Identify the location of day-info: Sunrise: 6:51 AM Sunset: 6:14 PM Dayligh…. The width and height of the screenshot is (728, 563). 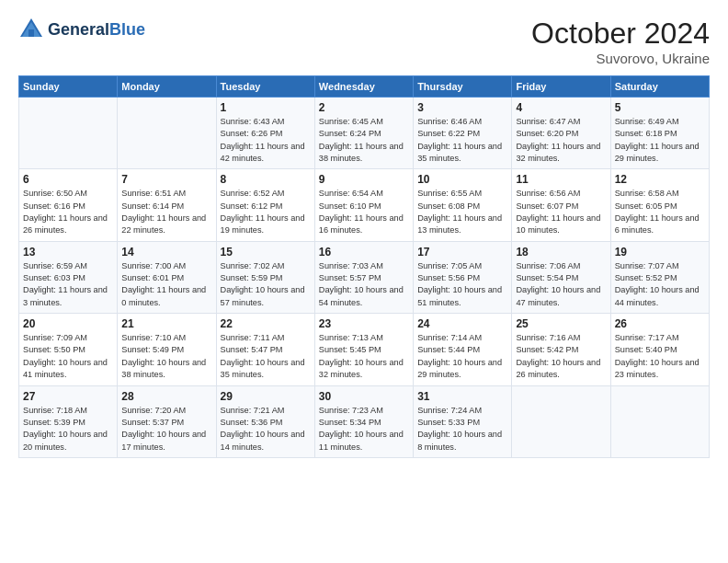
(166, 212).